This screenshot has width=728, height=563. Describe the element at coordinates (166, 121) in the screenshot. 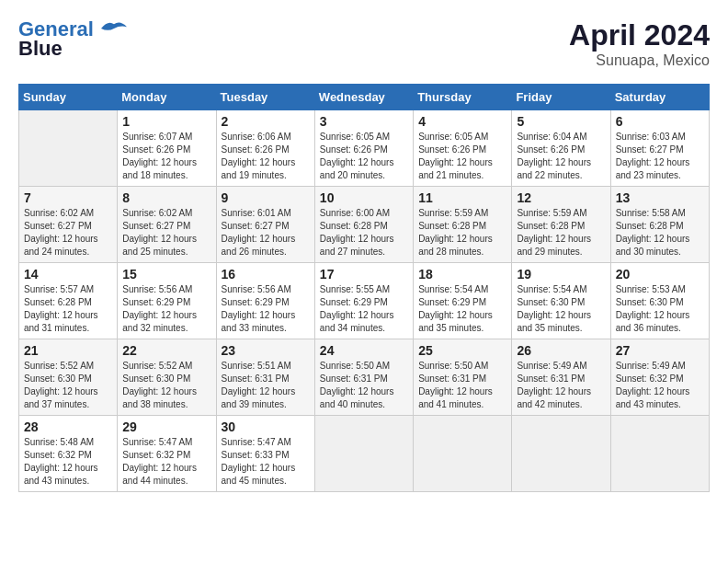

I see `day-number: 1` at that location.